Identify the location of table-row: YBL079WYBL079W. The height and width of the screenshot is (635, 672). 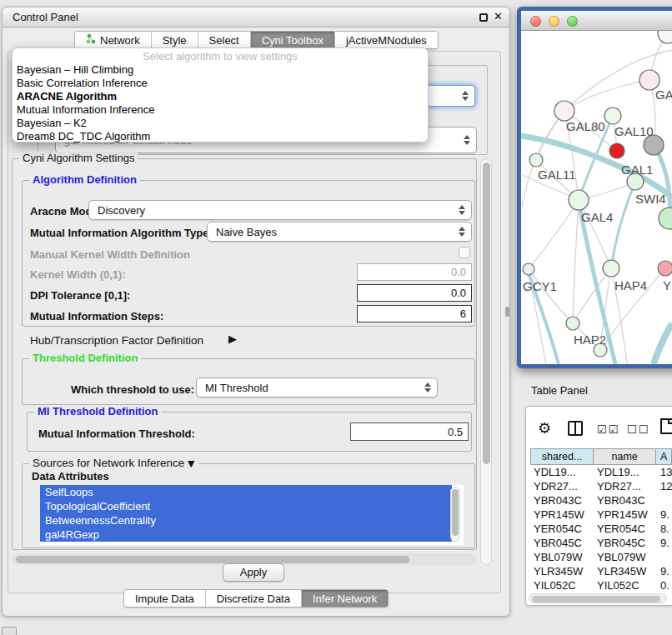
(601, 557).